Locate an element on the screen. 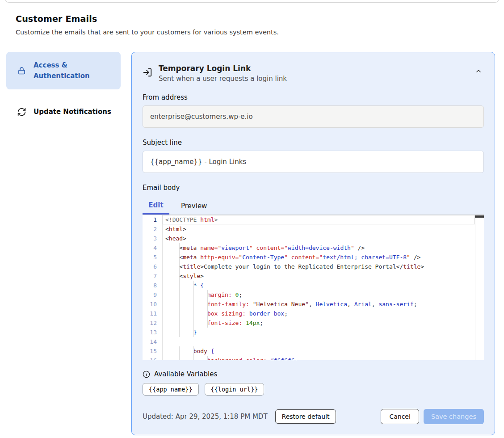  code-line: 15 body { is located at coordinates (313, 351).